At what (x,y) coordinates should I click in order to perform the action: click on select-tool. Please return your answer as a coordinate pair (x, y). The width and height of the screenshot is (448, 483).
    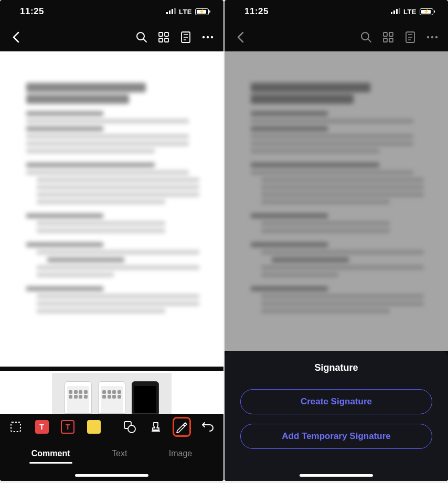
    Looking at the image, I should click on (16, 427).